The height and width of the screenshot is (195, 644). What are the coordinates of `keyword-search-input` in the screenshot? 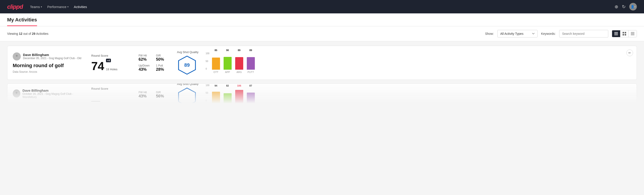 It's located at (584, 34).